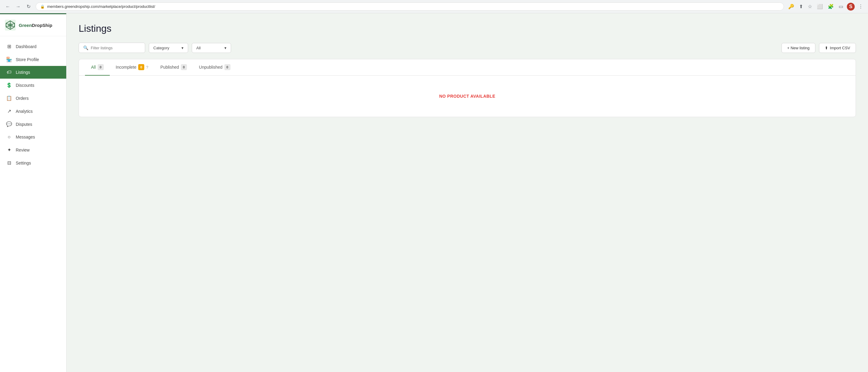 The width and height of the screenshot is (868, 372). What do you see at coordinates (9, 111) in the screenshot?
I see `analytics-icon: ↗` at bounding box center [9, 111].